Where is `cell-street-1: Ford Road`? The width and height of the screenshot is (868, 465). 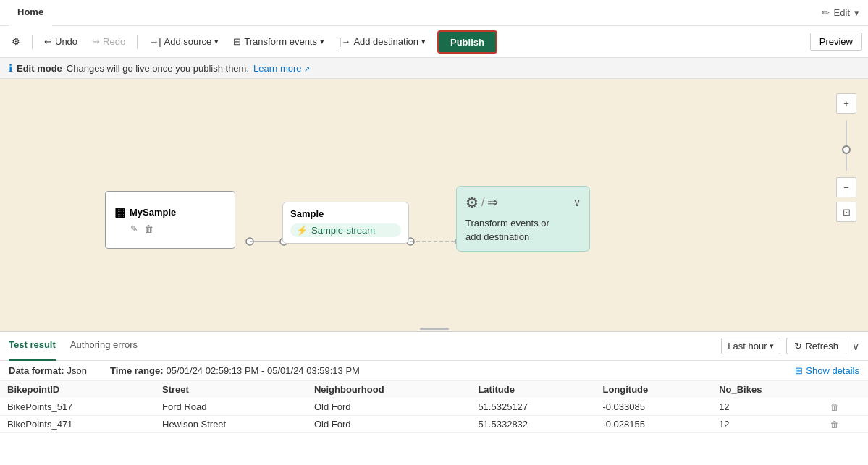
cell-street-1: Ford Road is located at coordinates (231, 407).